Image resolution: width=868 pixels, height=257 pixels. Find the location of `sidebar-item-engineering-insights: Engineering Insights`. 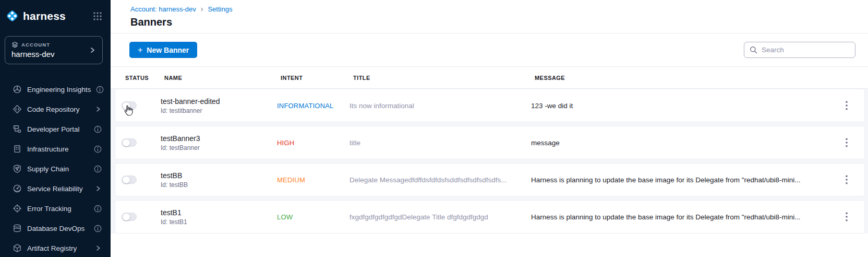

sidebar-item-engineering-insights: Engineering Insights is located at coordinates (55, 89).